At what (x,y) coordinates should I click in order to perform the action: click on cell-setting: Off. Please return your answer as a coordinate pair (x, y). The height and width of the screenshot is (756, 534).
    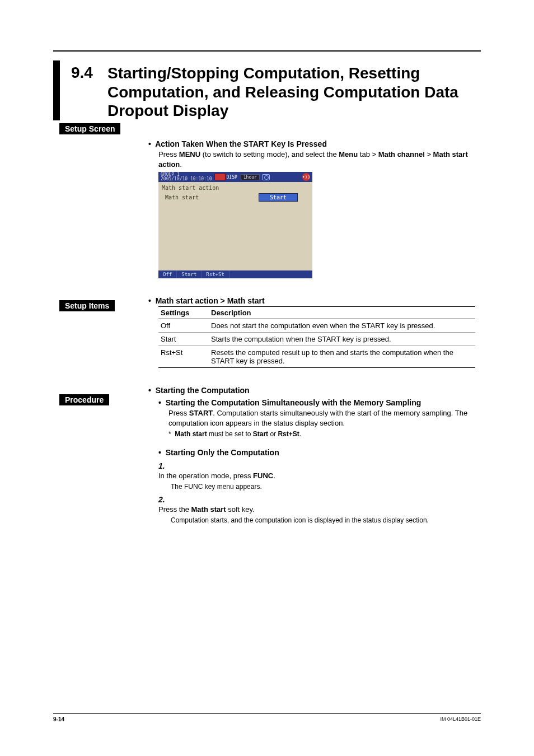
    Looking at the image, I should click on (184, 326).